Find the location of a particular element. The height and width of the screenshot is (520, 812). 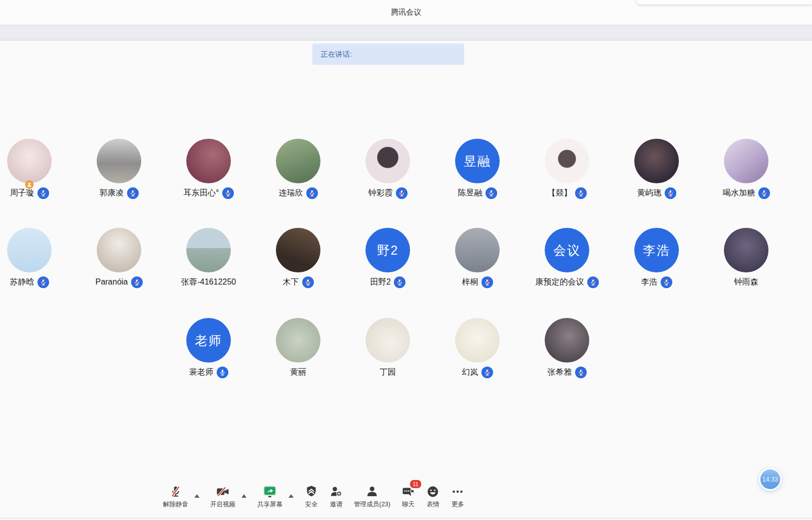

participant-tile: 丁园 is located at coordinates (388, 348).